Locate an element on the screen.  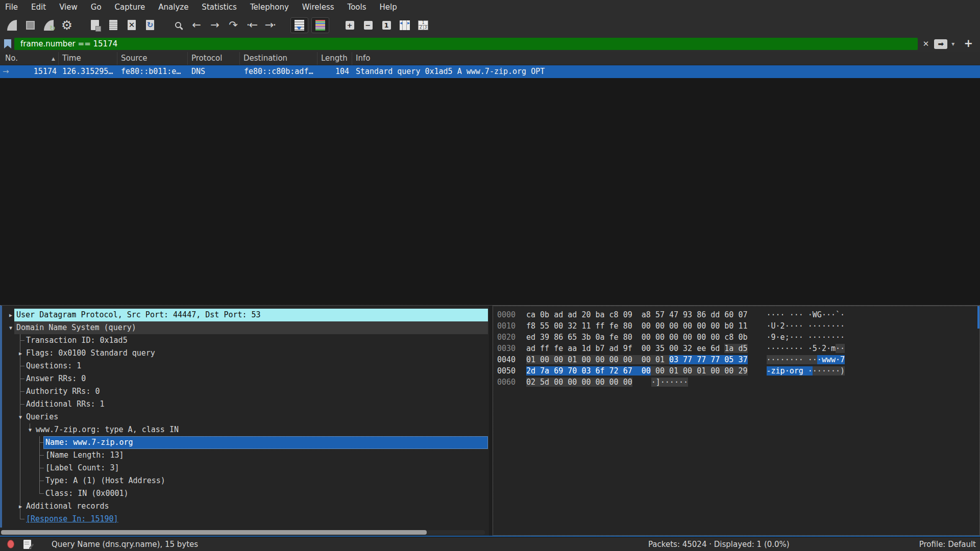
menu-item-statistics: Statistics is located at coordinates (219, 7).